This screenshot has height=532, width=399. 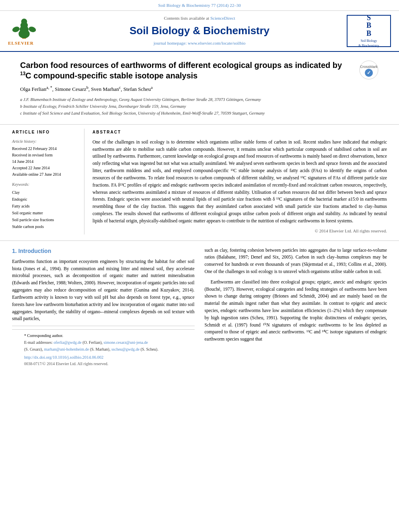 What do you see at coordinates (296, 309) in the screenshot?
I see `content-right-col: such as clay, fostering cohesion between…` at bounding box center [296, 309].